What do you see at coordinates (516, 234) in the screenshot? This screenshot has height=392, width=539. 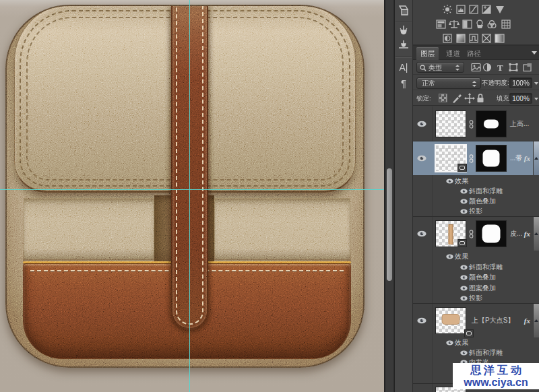 I see `layer-name: 皮...` at bounding box center [516, 234].